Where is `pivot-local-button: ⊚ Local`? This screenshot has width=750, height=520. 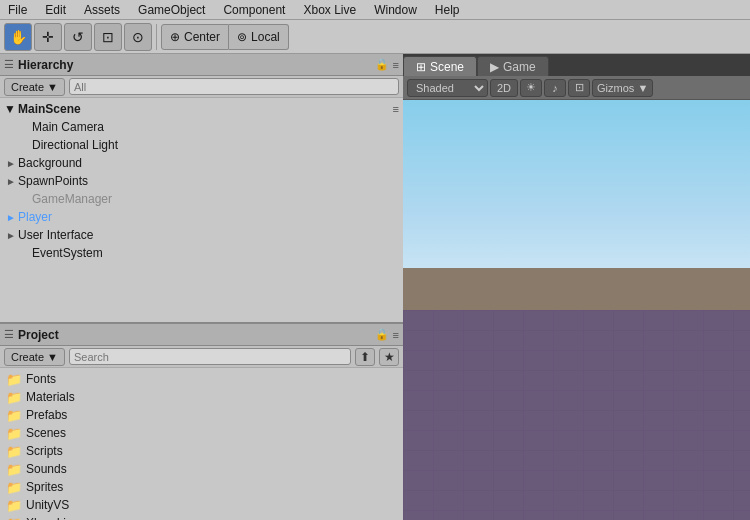 pivot-local-button: ⊚ Local is located at coordinates (259, 37).